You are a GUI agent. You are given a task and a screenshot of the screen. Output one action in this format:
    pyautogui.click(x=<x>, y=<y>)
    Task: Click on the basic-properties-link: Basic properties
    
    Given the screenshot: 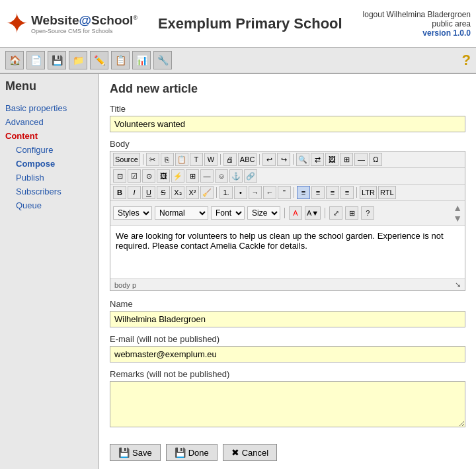 What is the action you would take?
    pyautogui.click(x=36, y=108)
    